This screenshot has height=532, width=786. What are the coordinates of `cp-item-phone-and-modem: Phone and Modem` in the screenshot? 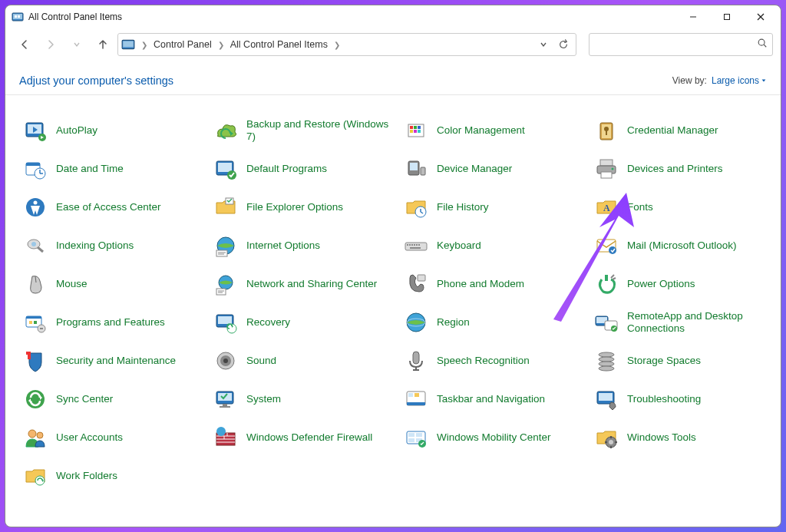 It's located at (492, 284).